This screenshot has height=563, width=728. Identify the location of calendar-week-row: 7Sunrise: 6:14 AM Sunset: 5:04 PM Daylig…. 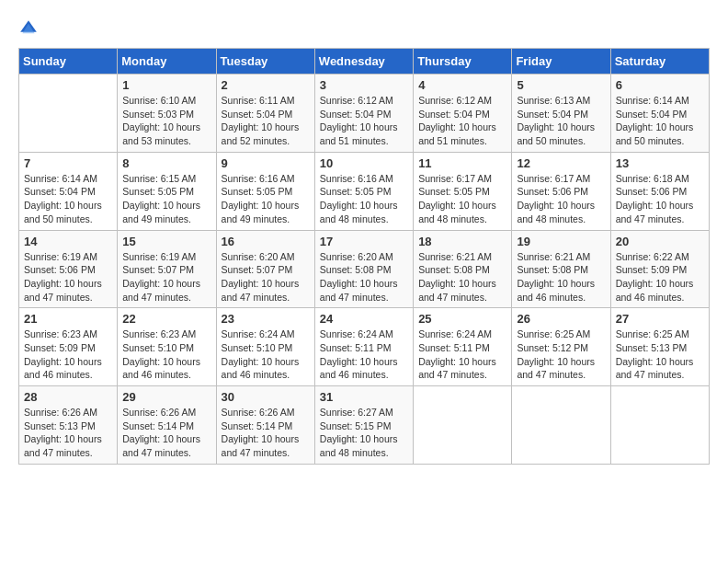
(364, 191).